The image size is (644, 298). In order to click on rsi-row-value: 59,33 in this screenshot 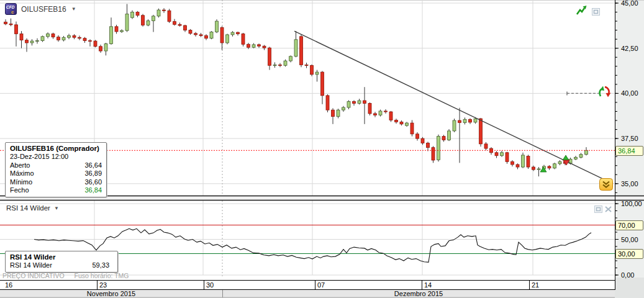, I will do `click(102, 266)`.